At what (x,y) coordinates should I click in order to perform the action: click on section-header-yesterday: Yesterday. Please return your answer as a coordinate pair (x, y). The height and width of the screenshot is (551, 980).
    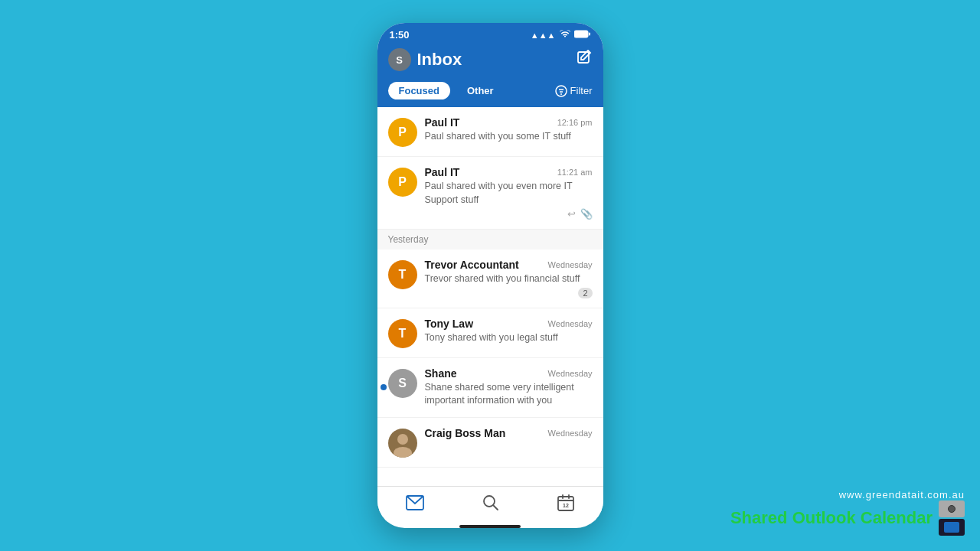
    Looking at the image, I should click on (490, 240).